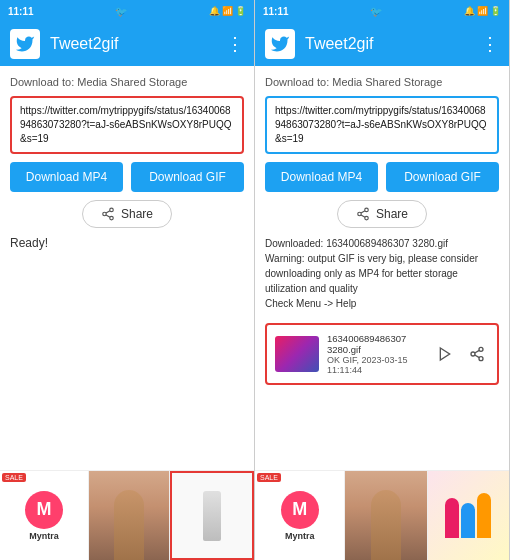 This screenshot has height=560, width=510. What do you see at coordinates (477, 354) in the screenshot?
I see `share-file-icon-right` at bounding box center [477, 354].